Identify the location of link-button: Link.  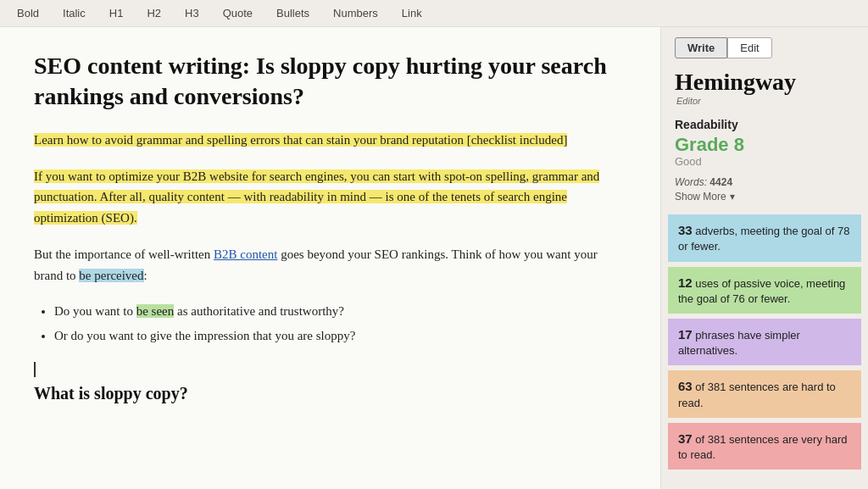
(412, 14).